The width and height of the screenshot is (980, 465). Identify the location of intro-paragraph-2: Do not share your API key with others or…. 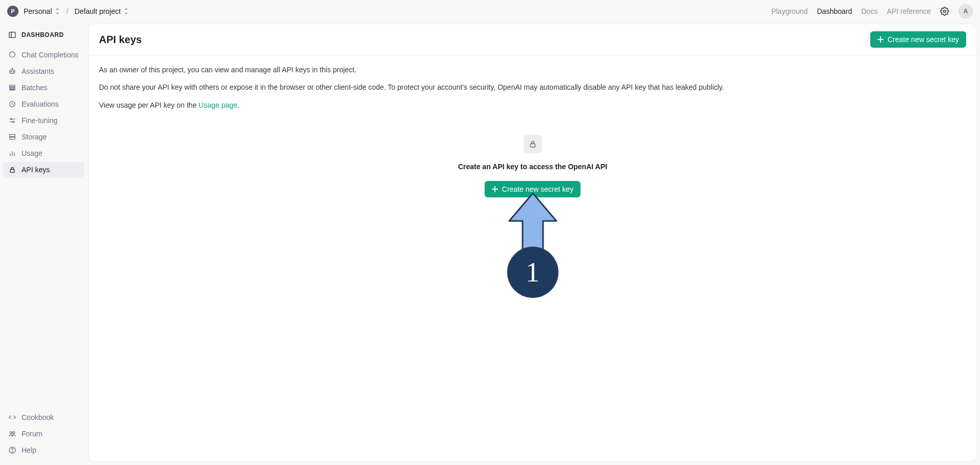
(532, 87).